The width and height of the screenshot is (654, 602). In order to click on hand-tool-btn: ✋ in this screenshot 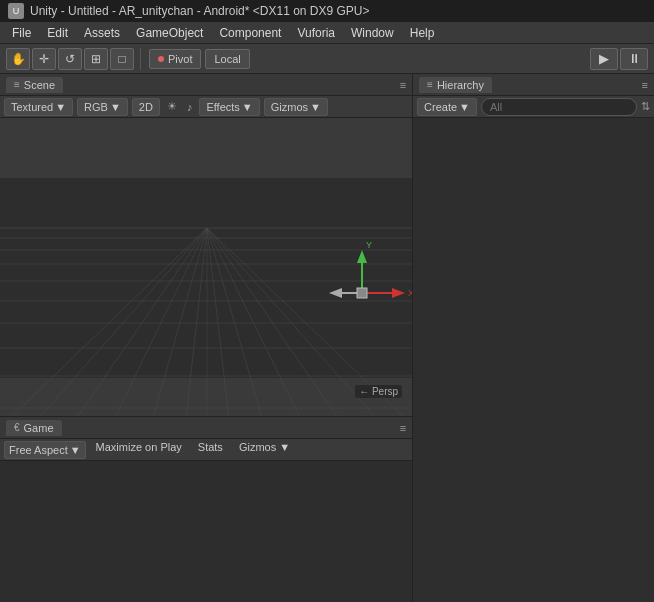, I will do `click(18, 59)`.